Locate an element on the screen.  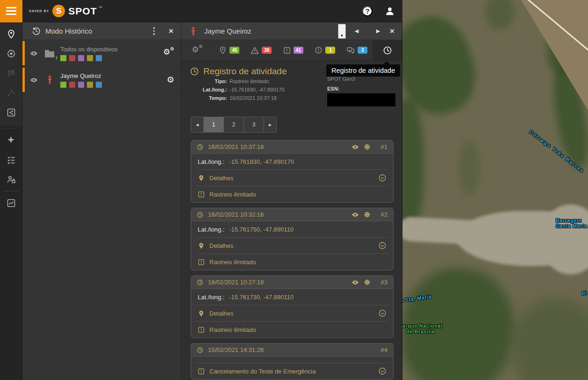
page-button-3: 3 is located at coordinates (254, 125).